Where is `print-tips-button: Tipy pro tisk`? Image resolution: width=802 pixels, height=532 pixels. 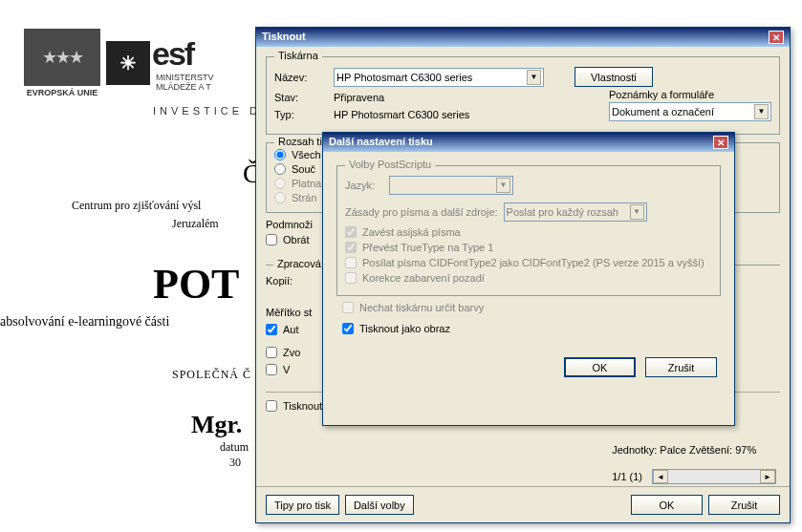
print-tips-button: Tipy pro tisk is located at coordinates (302, 504).